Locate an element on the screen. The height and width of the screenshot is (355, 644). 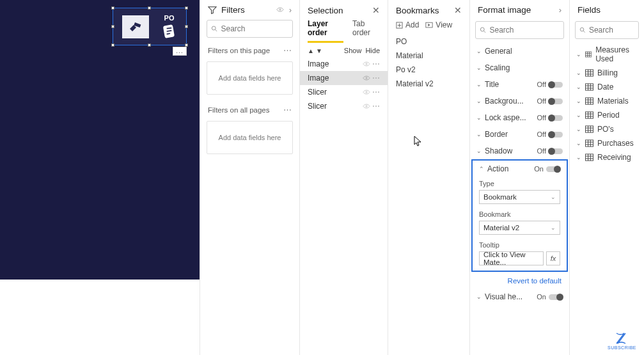
action-type-label: Type is located at coordinates (519, 183).